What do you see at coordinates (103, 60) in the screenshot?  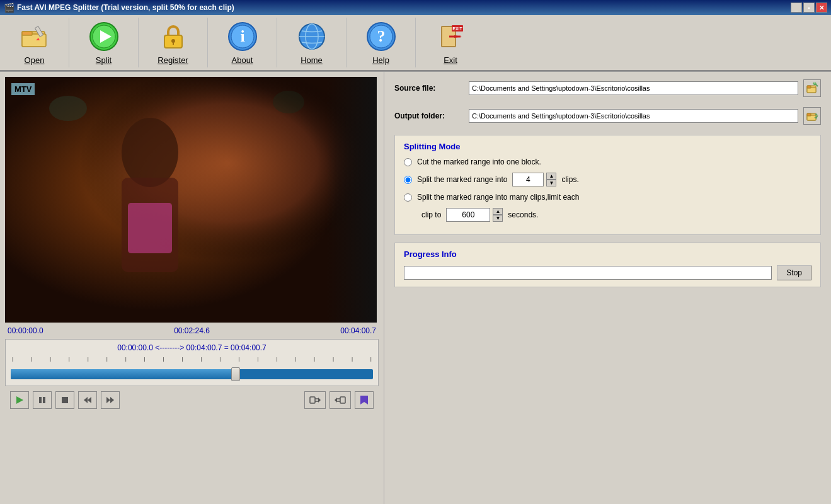 I see `split-label: Split` at bounding box center [103, 60].